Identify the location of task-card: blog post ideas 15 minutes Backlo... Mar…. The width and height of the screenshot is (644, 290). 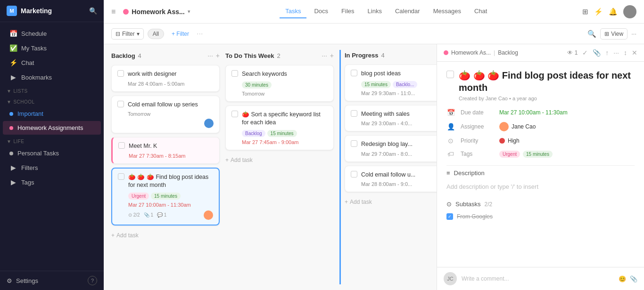
(390, 83).